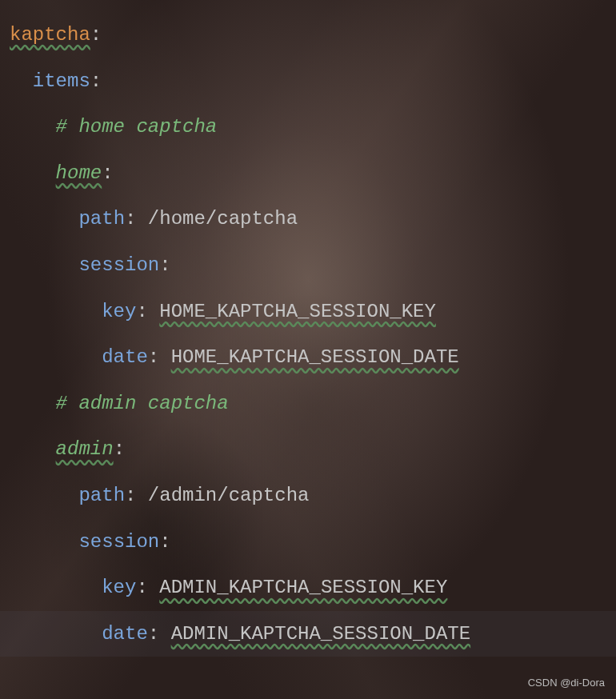  What do you see at coordinates (222, 219) in the screenshot?
I see `yaml-value: /home/captcha` at bounding box center [222, 219].